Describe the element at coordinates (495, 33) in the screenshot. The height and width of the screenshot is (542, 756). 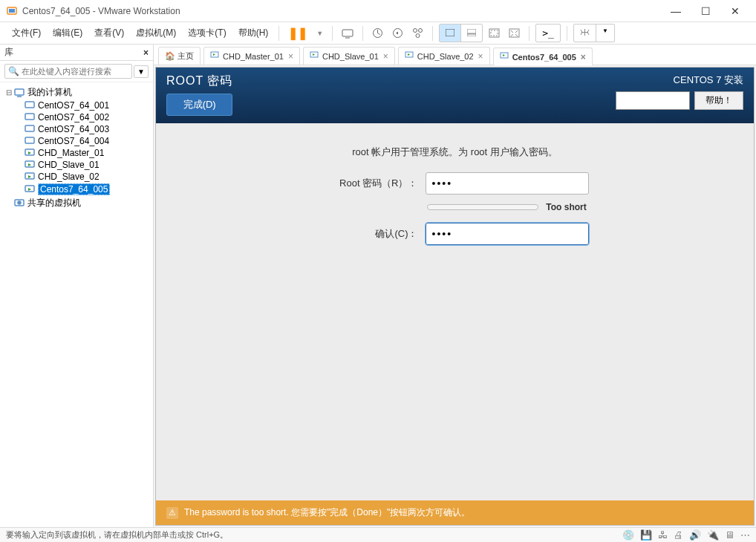
I see `unity-button` at that location.